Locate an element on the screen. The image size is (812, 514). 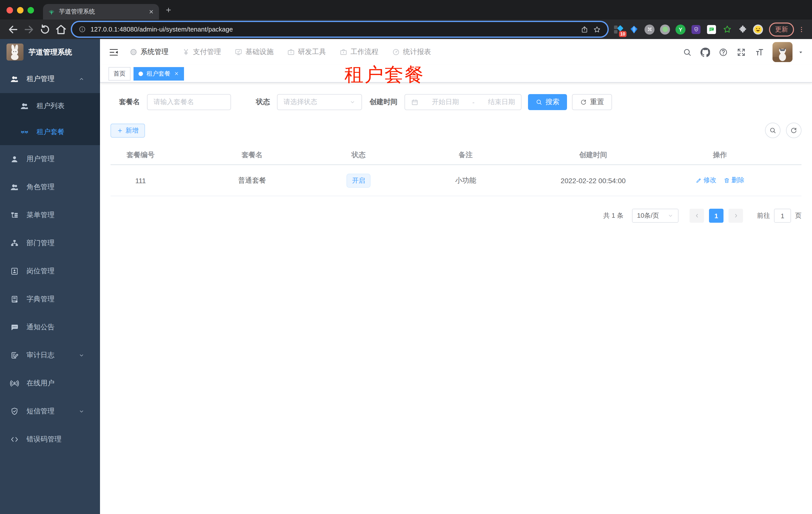
home-button is located at coordinates (61, 29).